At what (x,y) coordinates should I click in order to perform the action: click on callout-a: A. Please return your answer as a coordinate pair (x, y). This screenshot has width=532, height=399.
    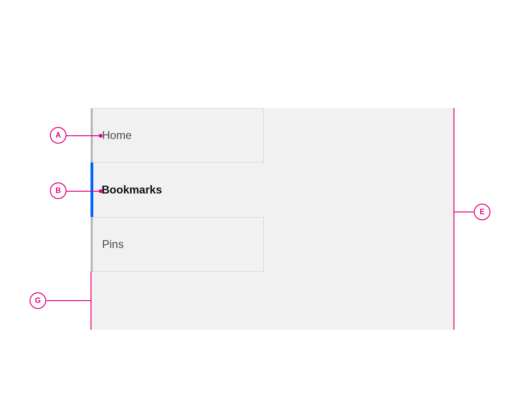
    Looking at the image, I should click on (58, 135).